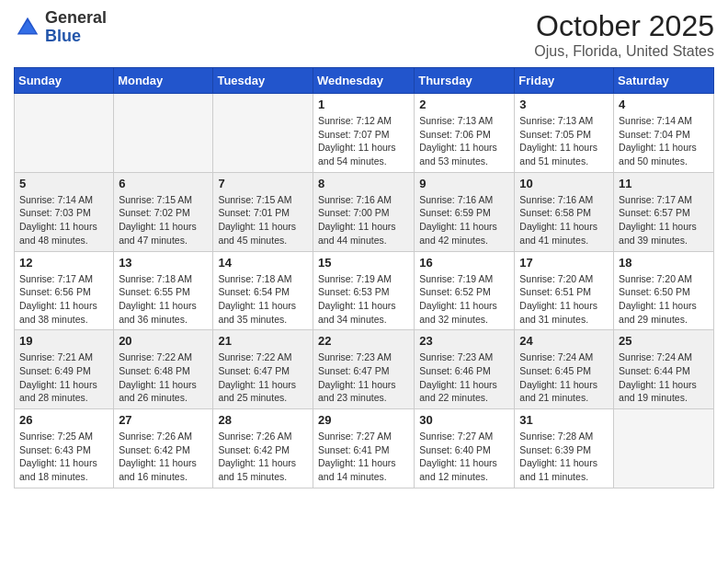 The width and height of the screenshot is (728, 563). I want to click on day-number: 28, so click(263, 419).